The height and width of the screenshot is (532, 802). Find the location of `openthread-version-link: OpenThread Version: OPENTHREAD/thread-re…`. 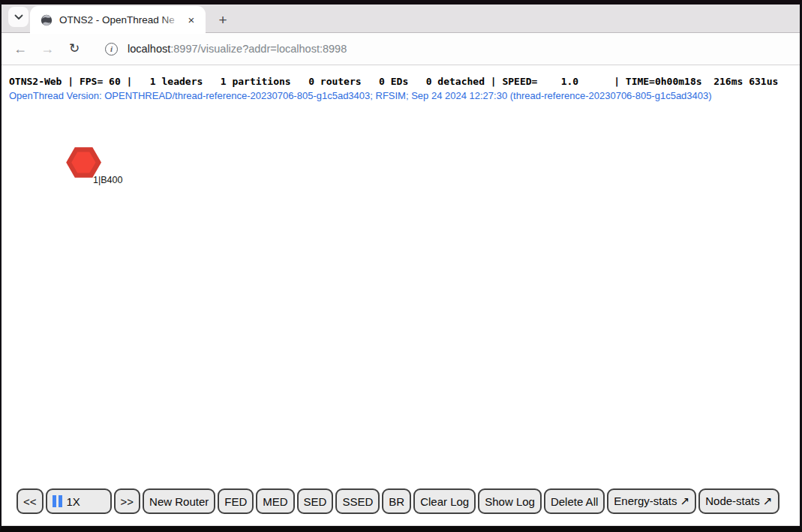

openthread-version-link: OpenThread Version: OPENTHREAD/thread-re… is located at coordinates (360, 96).